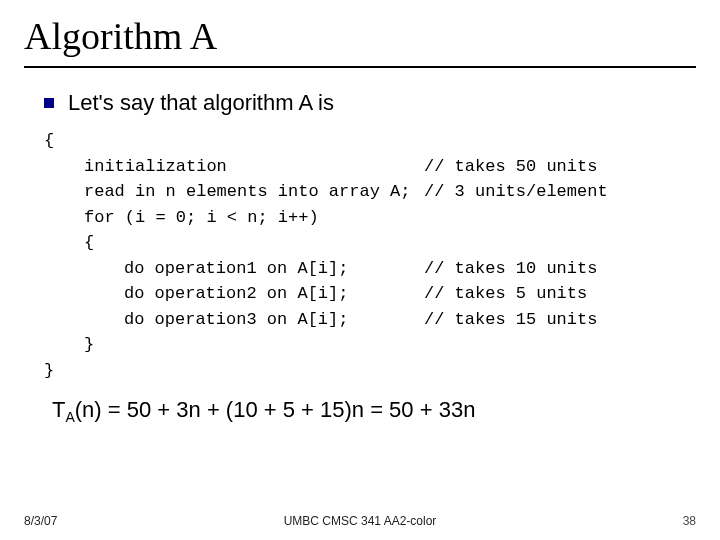 This screenshot has width=720, height=540. Describe the element at coordinates (370, 103) in the screenshot. I see `bullet-item: Let's say that algorithm A is` at that location.